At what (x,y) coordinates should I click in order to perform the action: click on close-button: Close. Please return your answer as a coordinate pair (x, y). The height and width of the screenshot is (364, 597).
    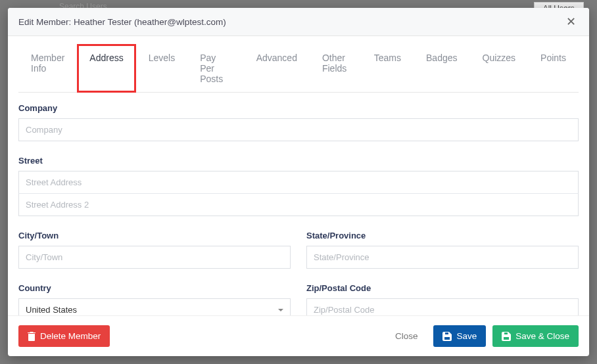
    Looking at the image, I should click on (406, 336).